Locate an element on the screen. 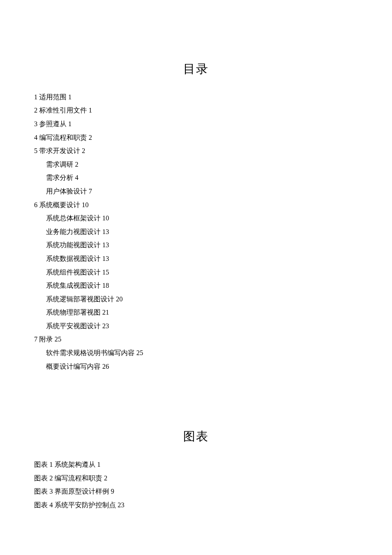 Image resolution: width=392 pixels, height=555 pixels. figures-list: 图表 1 系统架构遵从 1 图表 2 编写流程和职责 2 图表 3 界面原型设计… is located at coordinates (196, 485).